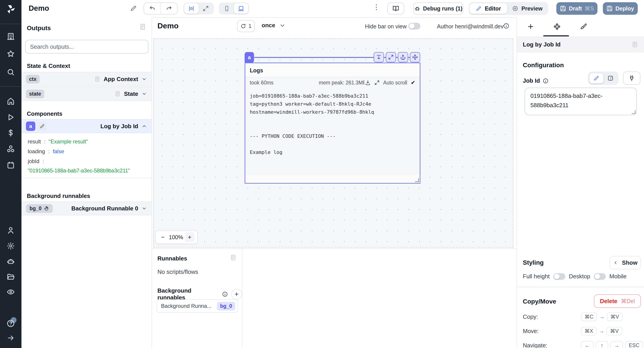 The width and height of the screenshot is (644, 348). I want to click on components-heading: Components, so click(44, 114).